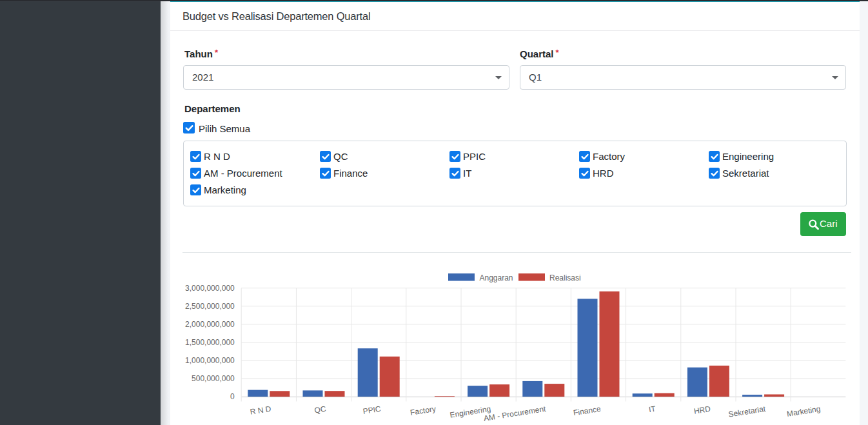 The width and height of the screenshot is (868, 425). What do you see at coordinates (210, 361) in the screenshot?
I see `svg-text: 1,000,000,000` at bounding box center [210, 361].